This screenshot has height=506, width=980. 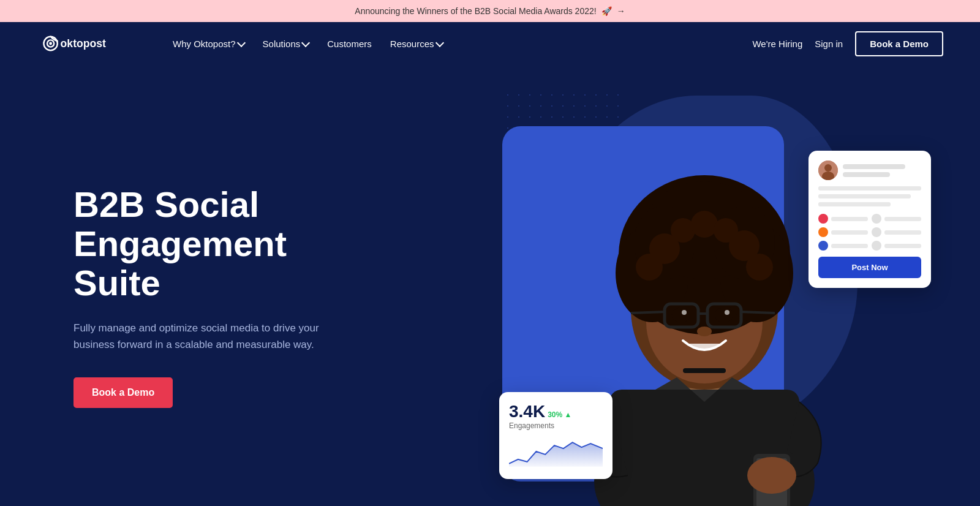 I want to click on user-icon, so click(x=823, y=246).